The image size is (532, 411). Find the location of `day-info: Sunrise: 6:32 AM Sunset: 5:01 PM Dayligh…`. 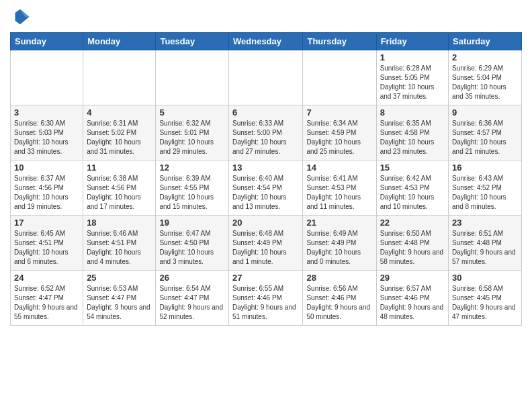

day-info: Sunrise: 6:32 AM Sunset: 5:01 PM Dayligh… is located at coordinates (192, 138).